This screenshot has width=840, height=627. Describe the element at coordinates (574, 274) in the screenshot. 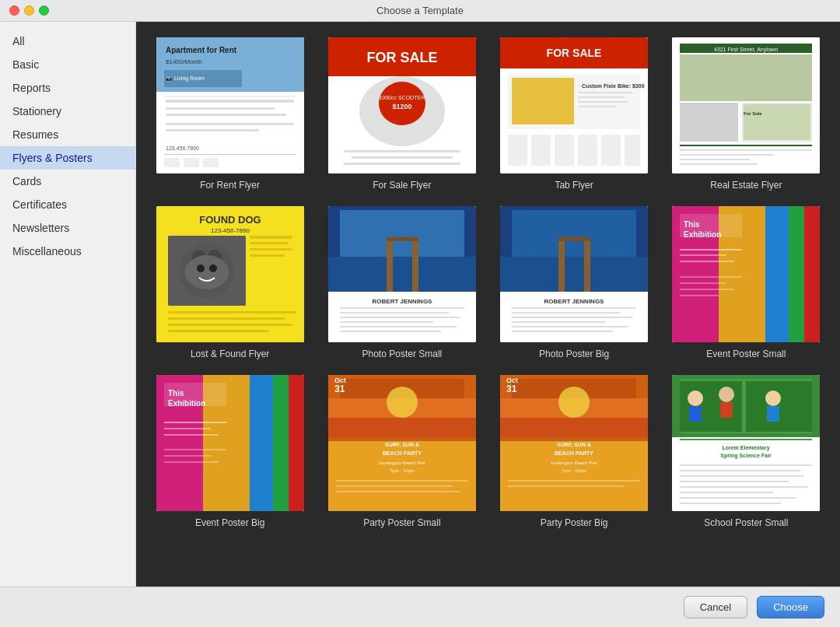

I see `template-thumb-photo-poster-big: ROBERT JENNINGS` at that location.